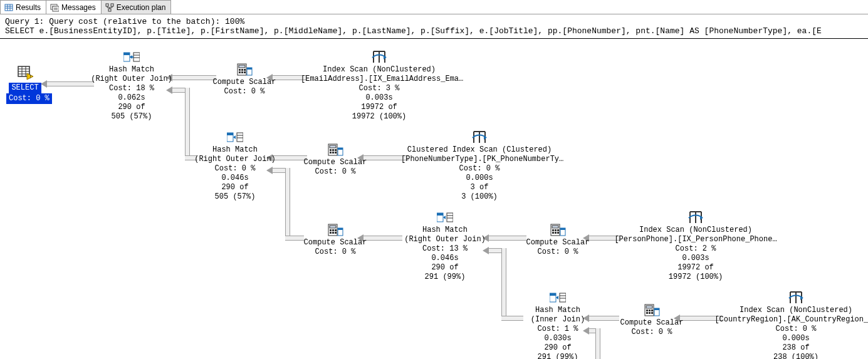 The height and width of the screenshot is (359, 868). Describe the element at coordinates (132, 89) in the screenshot. I see `op-cost: Cost: 18 %` at that location.